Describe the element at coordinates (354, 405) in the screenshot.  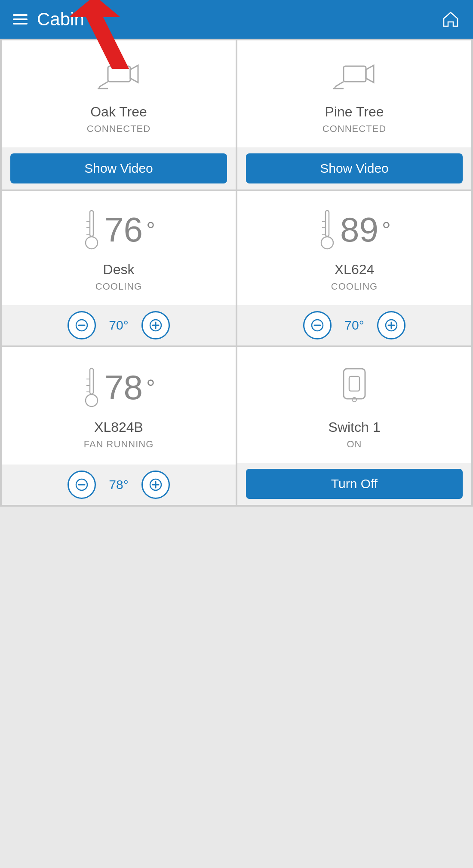
I see `switch-card-1-body: Switch 1 ON` at that location.